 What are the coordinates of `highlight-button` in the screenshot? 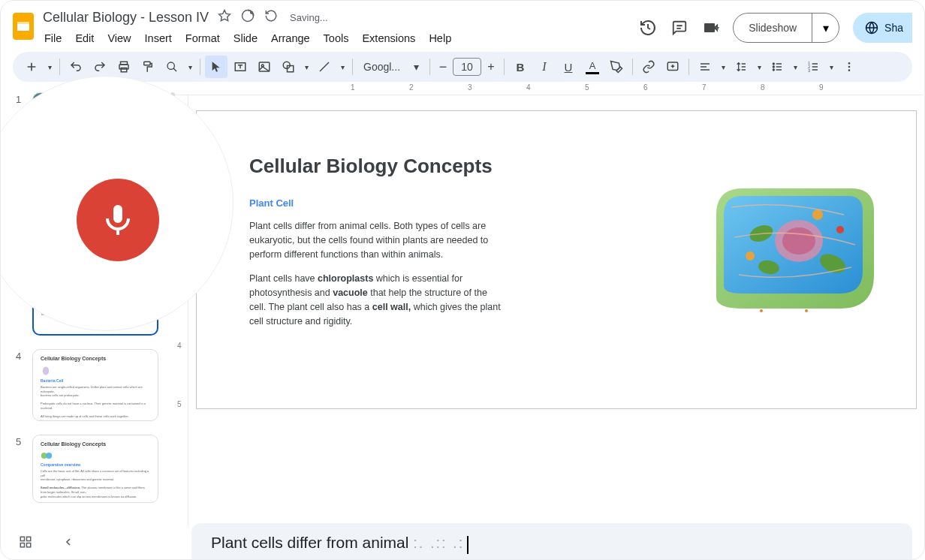 It's located at (616, 67).